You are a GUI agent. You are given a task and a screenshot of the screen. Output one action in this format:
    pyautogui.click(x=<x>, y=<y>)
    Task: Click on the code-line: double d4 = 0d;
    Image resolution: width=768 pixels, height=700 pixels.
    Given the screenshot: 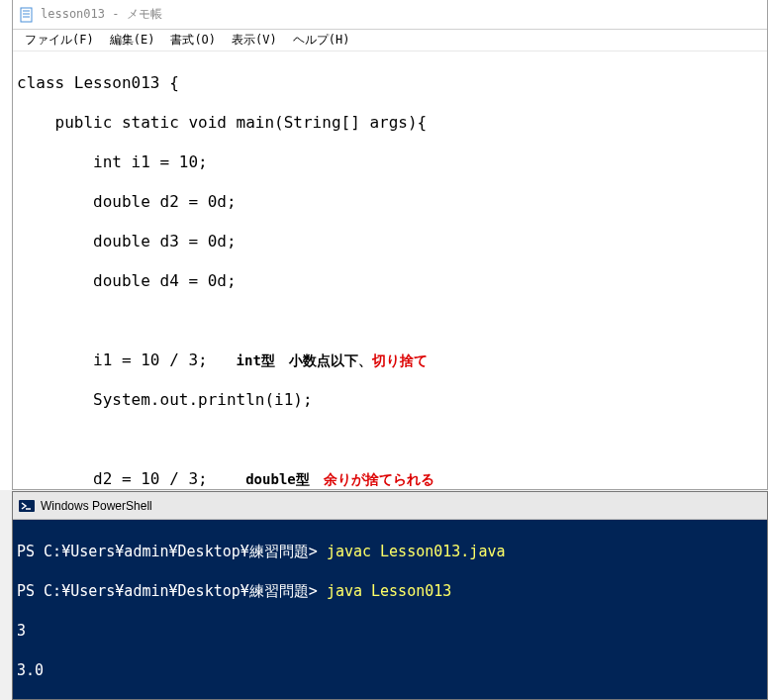 What is the action you would take?
    pyautogui.click(x=390, y=281)
    